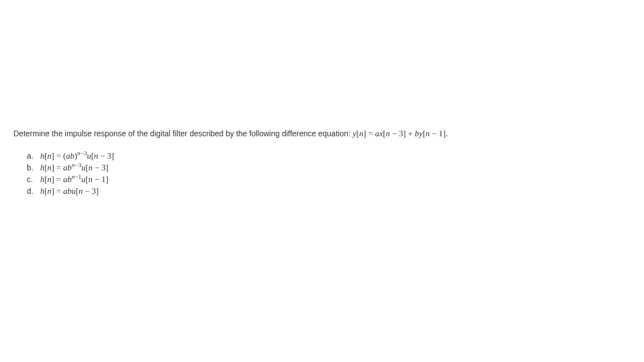 The image size is (644, 362). Describe the element at coordinates (74, 180) in the screenshot. I see `option-formula: h[n] = abn−1u[n − 1]` at that location.